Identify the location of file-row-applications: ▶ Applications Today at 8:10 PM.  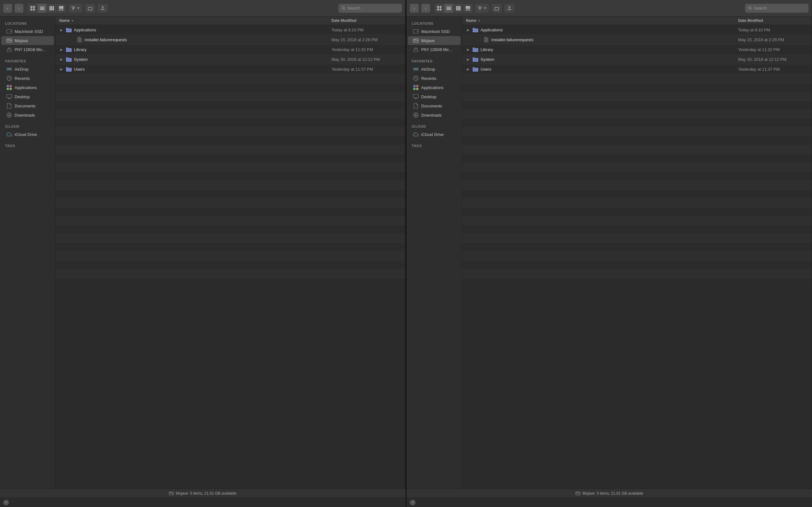
(230, 30).